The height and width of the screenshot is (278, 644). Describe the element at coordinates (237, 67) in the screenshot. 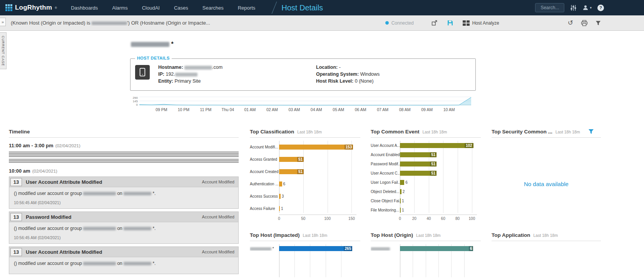

I see `hostname-row: Hostname: .com` at that location.